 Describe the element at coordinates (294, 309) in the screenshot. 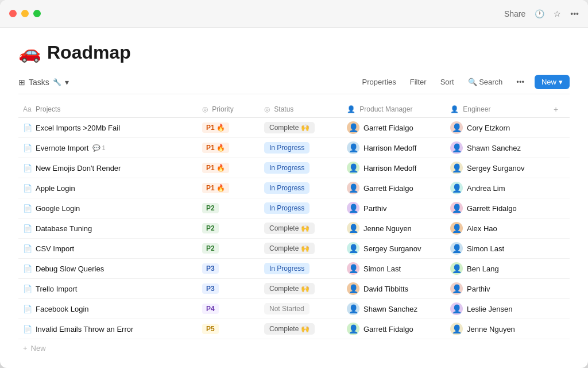

I see `table-row: 📄Facebook LoginP4Not Started 👤 Shawn San…` at that location.